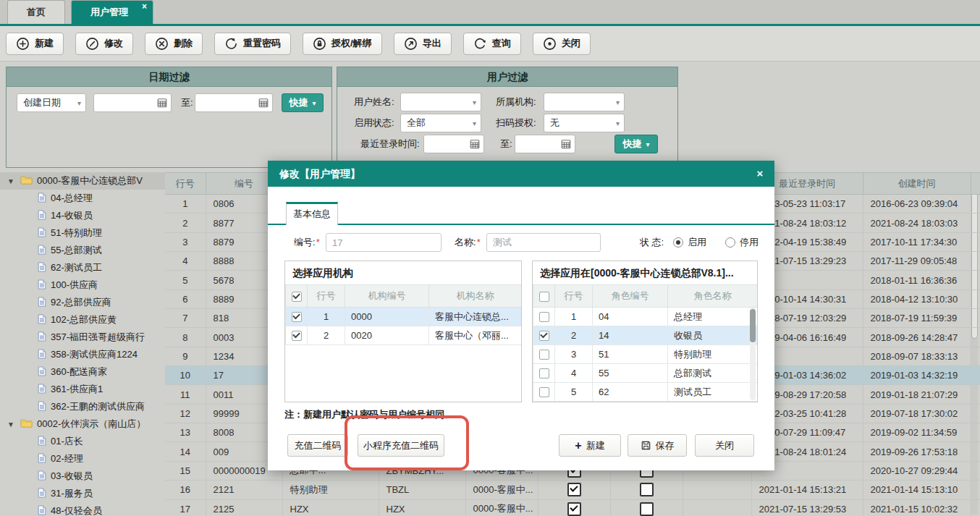  Describe the element at coordinates (646, 373) in the screenshot. I see `role-row: 455总部测试` at that location.